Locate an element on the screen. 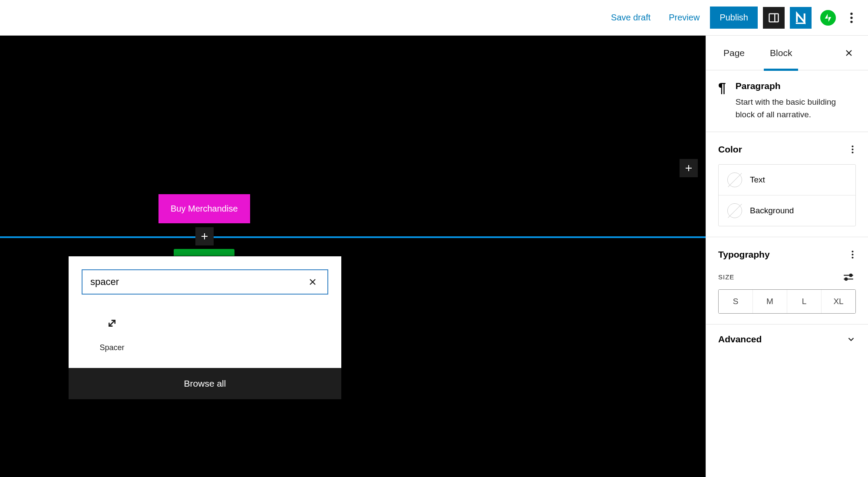  size-custom-toggle is located at coordinates (848, 277).